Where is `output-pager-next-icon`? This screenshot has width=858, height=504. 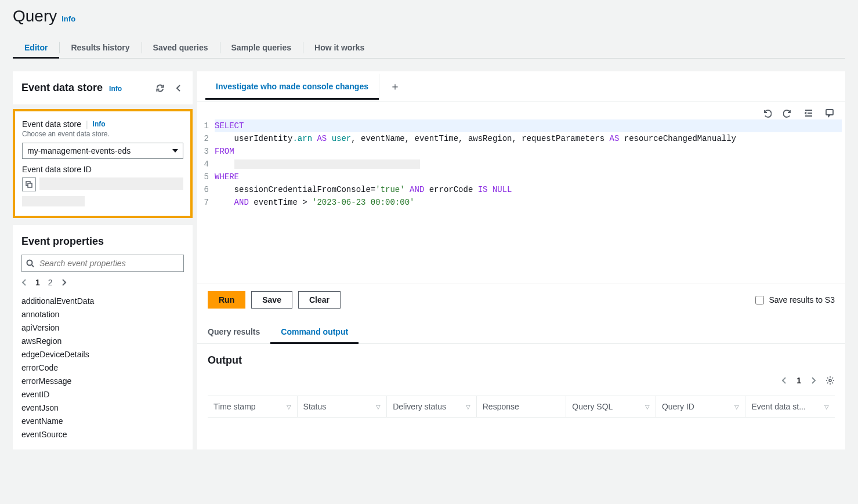
output-pager-next-icon is located at coordinates (813, 380).